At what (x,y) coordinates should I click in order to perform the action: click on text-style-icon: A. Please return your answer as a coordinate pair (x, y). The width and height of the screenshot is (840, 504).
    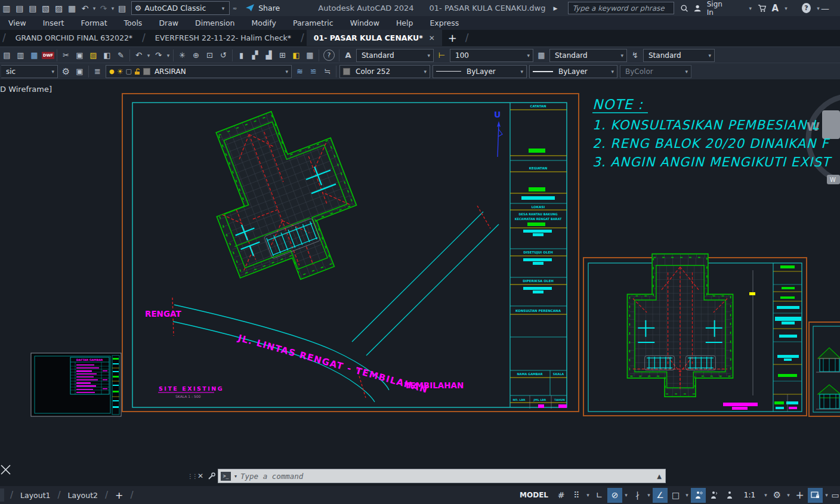
    Looking at the image, I should click on (348, 55).